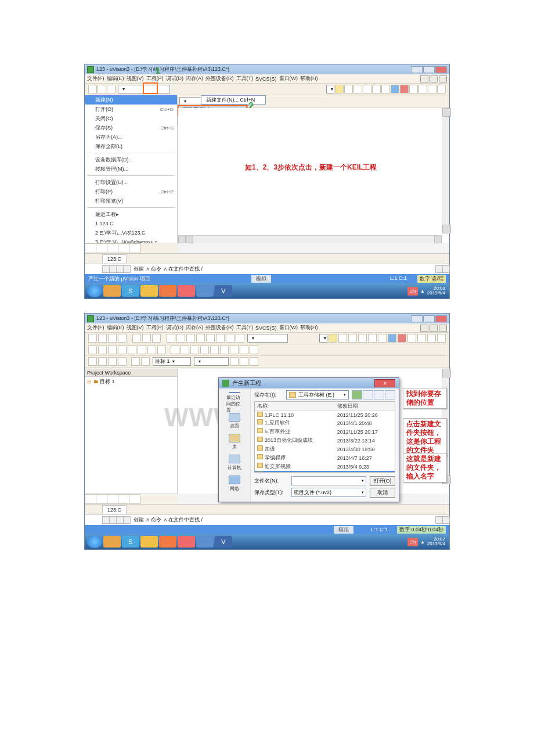 The height and width of the screenshot is (756, 534). What do you see at coordinates (102, 89) in the screenshot?
I see `tool-open-icon` at bounding box center [102, 89].